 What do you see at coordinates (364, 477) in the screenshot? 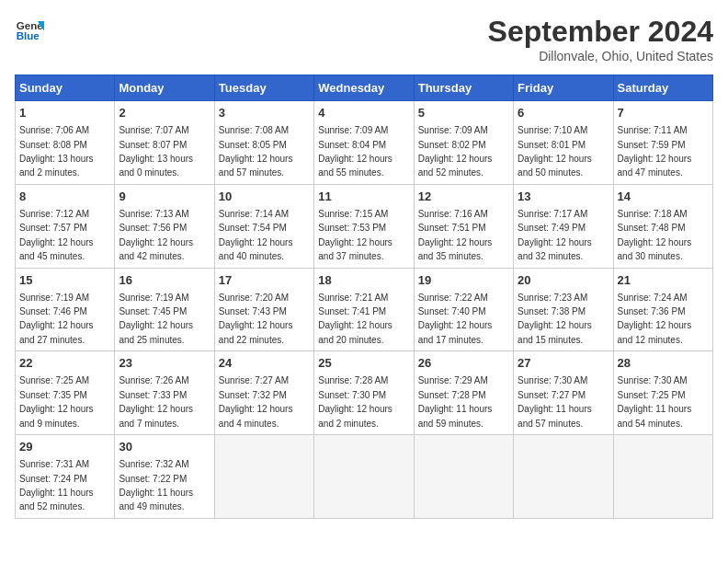
I see `calendar-week-5: 29Sunrise: 7:31 AMSunset: 7:24 PMDayligh…` at bounding box center [364, 477].